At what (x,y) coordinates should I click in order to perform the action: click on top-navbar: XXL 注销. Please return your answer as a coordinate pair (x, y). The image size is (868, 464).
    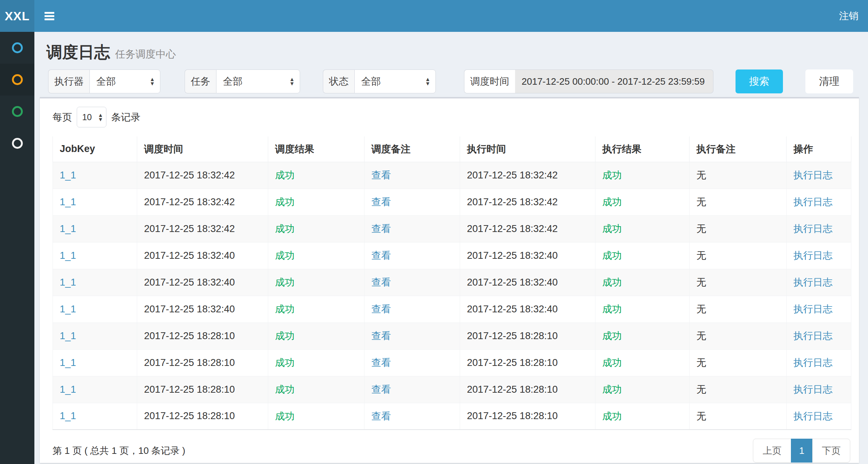
    Looking at the image, I should click on (434, 16).